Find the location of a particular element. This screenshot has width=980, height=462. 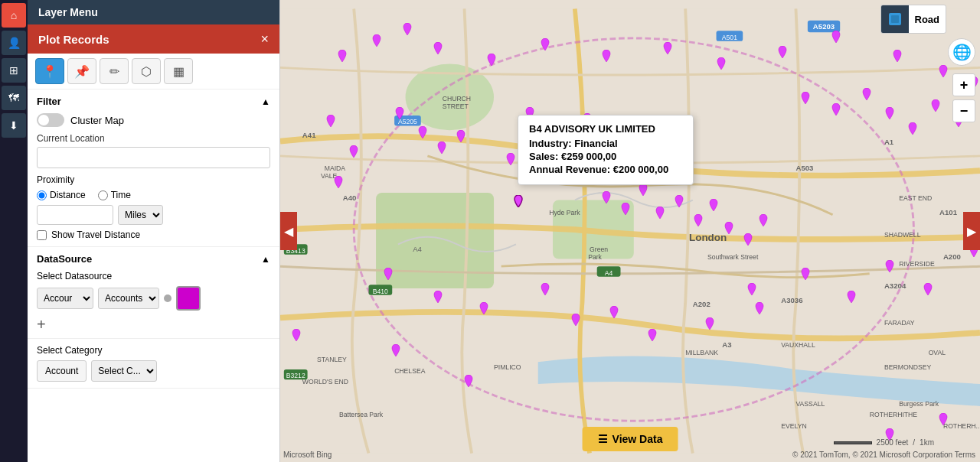

add-datasource-button: + is located at coordinates (41, 324).